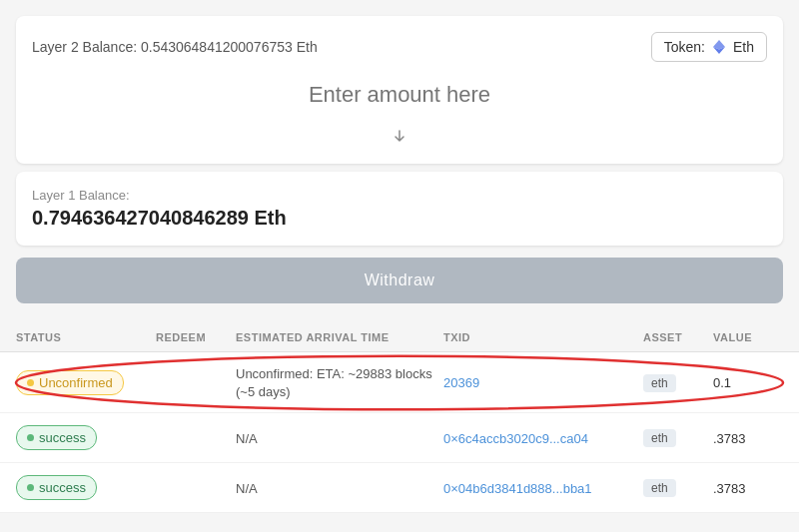 The width and height of the screenshot is (799, 532). I want to click on value-cell-3: .3783, so click(748, 488).